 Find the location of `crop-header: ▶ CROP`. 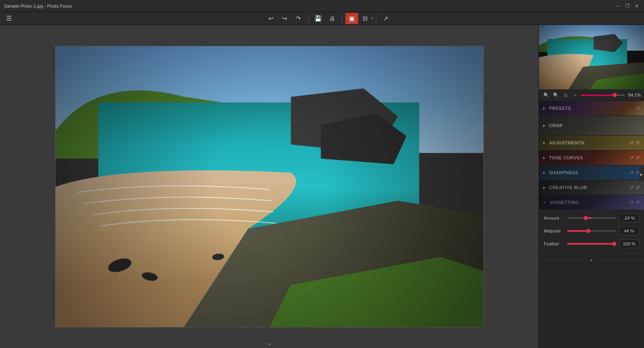

crop-header: ▶ CROP is located at coordinates (592, 126).